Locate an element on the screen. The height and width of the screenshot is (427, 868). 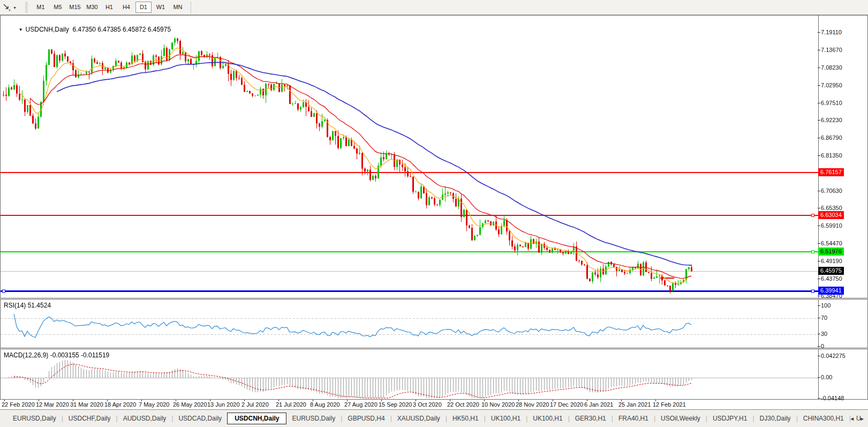
price-axis-label: 7.08230 is located at coordinates (832, 68).